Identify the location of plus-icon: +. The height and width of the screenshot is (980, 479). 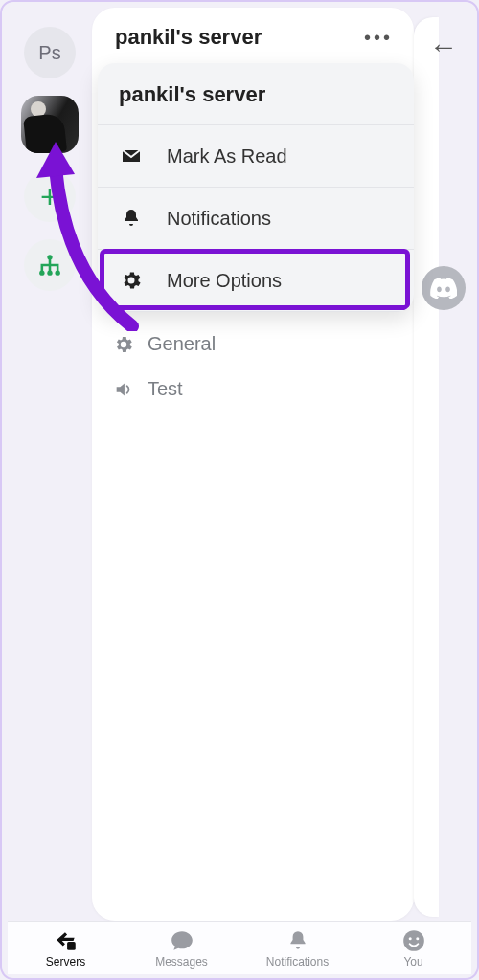
(50, 196).